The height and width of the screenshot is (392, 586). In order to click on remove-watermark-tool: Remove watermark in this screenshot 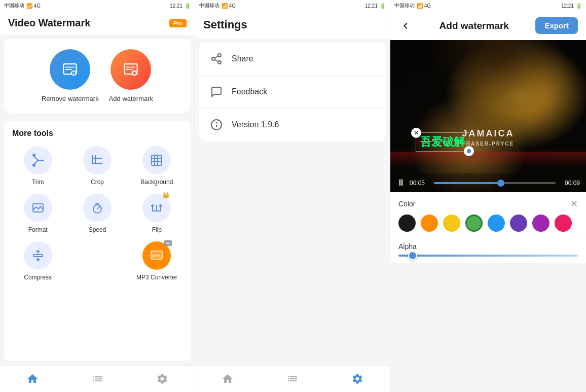, I will do `click(70, 76)`.